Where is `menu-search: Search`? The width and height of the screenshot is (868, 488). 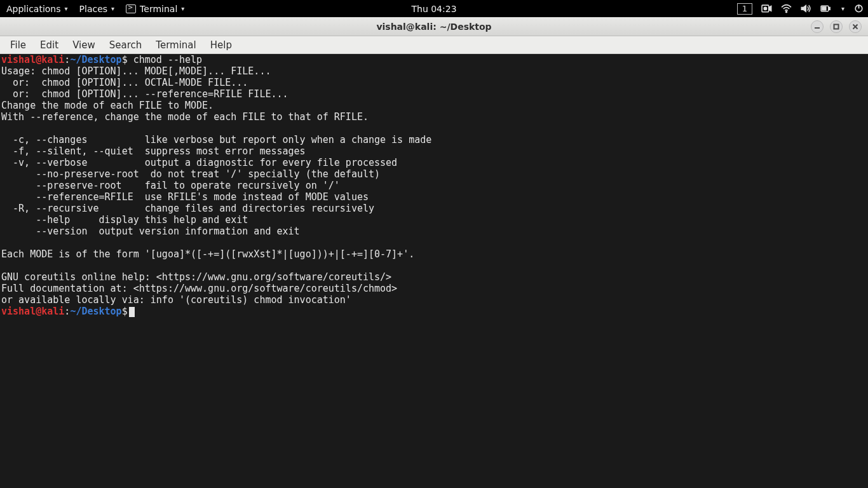 menu-search: Search is located at coordinates (126, 45).